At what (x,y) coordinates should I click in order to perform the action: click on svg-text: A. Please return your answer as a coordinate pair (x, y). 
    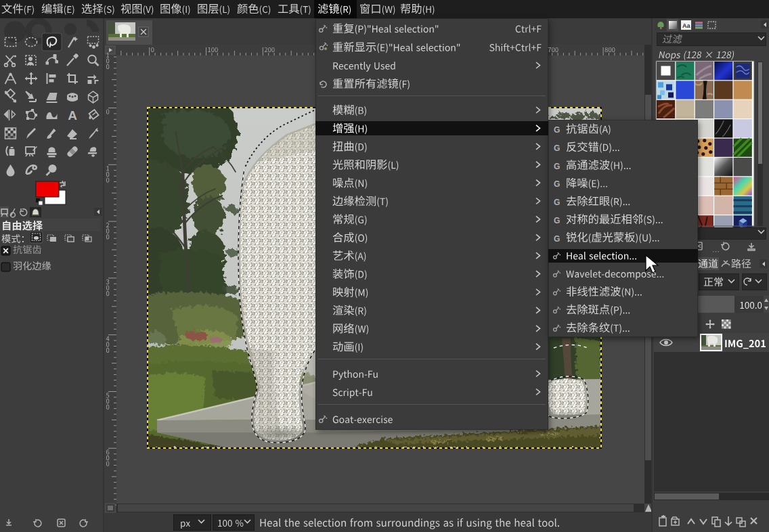
    Looking at the image, I should click on (72, 115).